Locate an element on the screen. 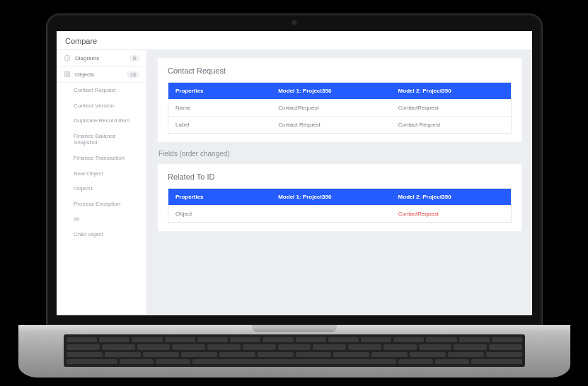 This screenshot has height=386, width=588. section-label-fields: Fields (order changed) is located at coordinates (340, 154).